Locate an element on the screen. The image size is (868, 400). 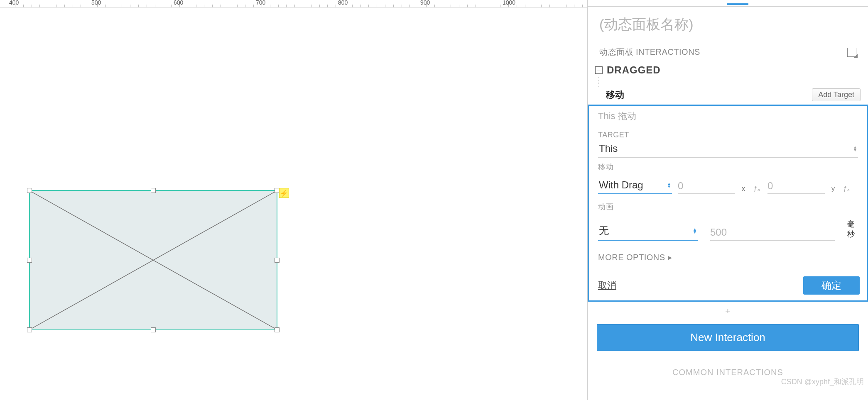
resize-handle-nw is located at coordinates (29, 190).